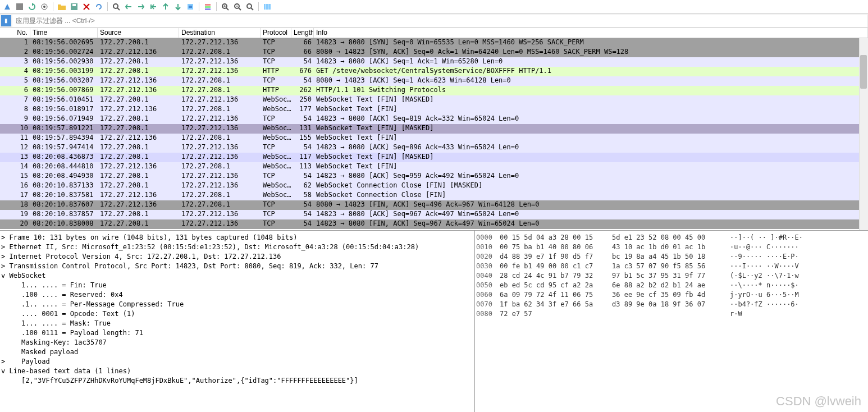 Image resolution: width=868 pixels, height=412 pixels. What do you see at coordinates (276, 33) in the screenshot?
I see `col-header-protocol: Protocol` at bounding box center [276, 33].